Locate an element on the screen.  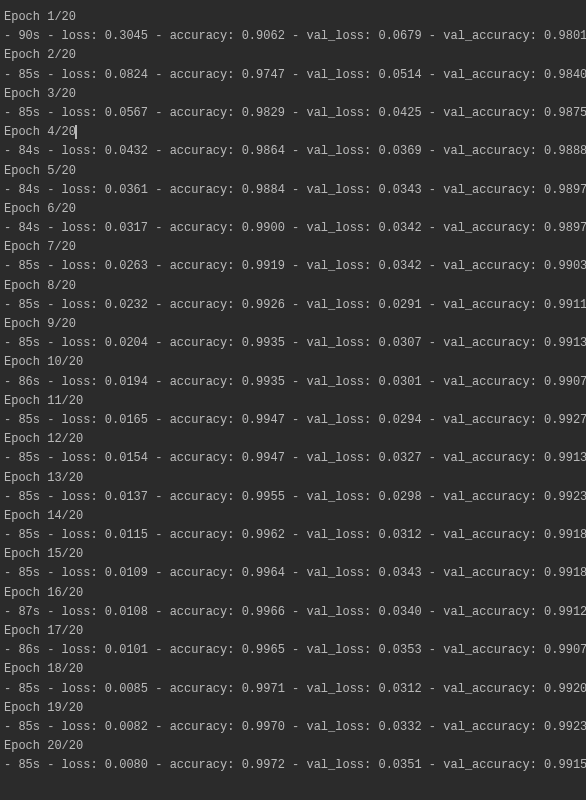
epoch-block: Epoch 5/20 - 84s - loss: 0.0361 - accura… is located at coordinates (293, 181).